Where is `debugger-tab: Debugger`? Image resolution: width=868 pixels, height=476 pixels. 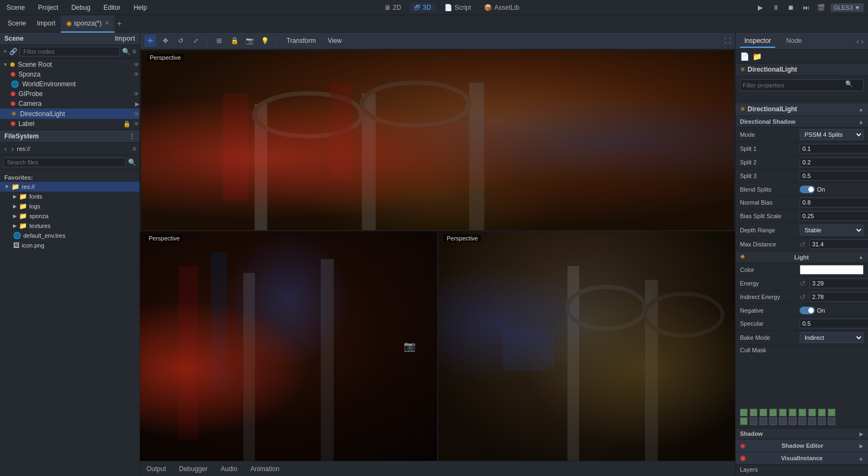
debugger-tab: Debugger is located at coordinates (193, 469).